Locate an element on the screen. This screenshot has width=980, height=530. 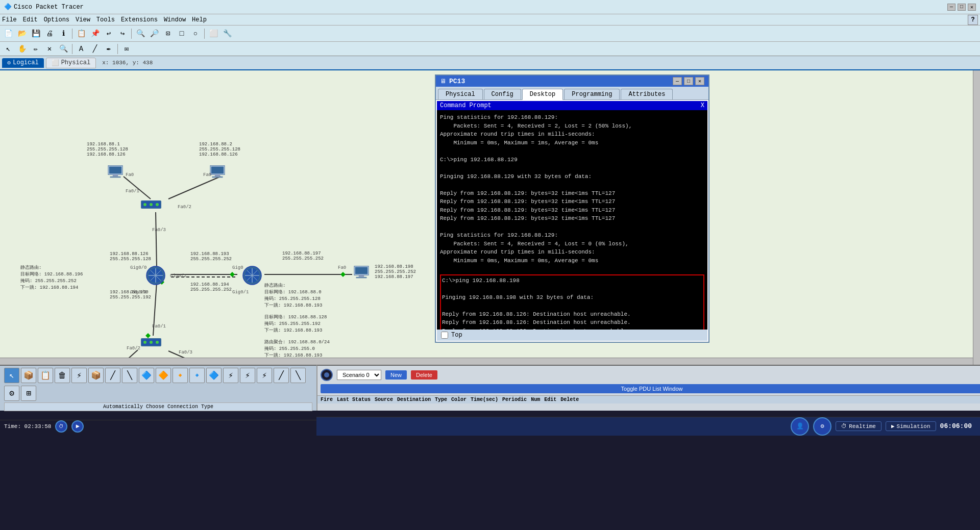
undo-tool: ↩ is located at coordinates (109, 34).